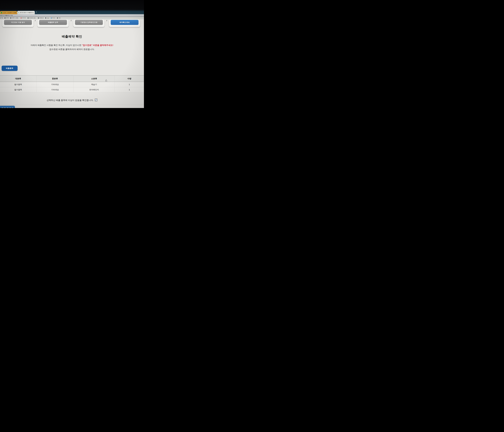 Image resolution: width=504 pixels, height=432 pixels. I want to click on bookmarks-bar: 쿠팡 G마켓 G마켓 - 쇼핑을... 하이마트 Everytime 십일...…, so click(72, 18).